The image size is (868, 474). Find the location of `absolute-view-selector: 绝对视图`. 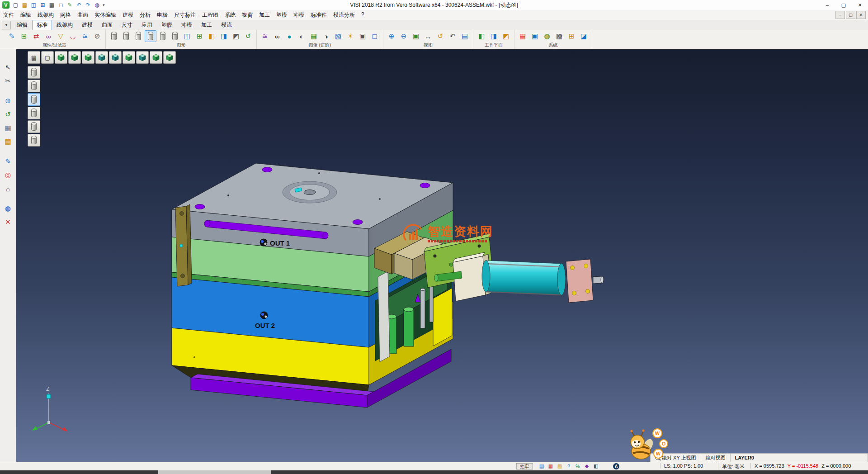

absolute-view-selector: 绝对视图 is located at coordinates (716, 458).